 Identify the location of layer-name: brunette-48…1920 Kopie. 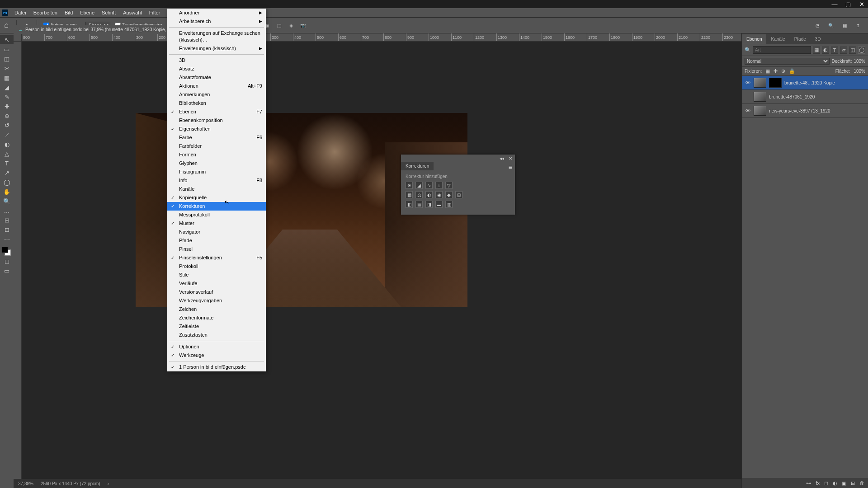
(810, 83).